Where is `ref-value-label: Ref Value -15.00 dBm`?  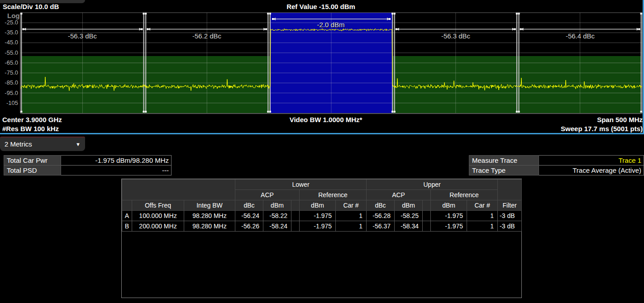 ref-value-label: Ref Value -15.00 dBm is located at coordinates (321, 6).